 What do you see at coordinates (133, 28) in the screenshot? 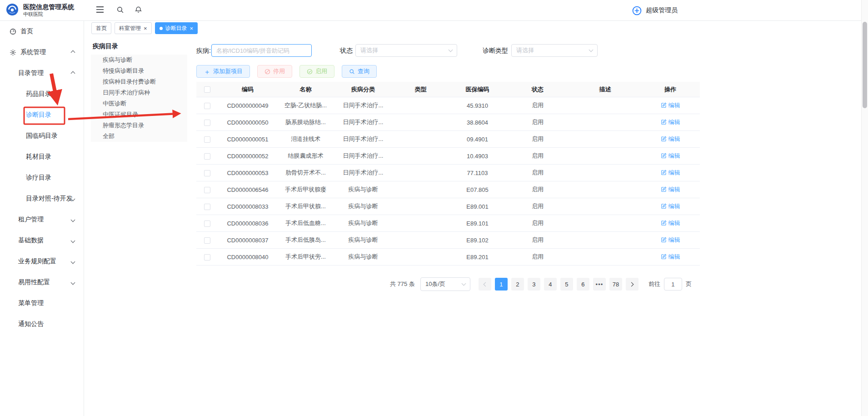
I see `tab-department-management: 科室管理 ×` at bounding box center [133, 28].